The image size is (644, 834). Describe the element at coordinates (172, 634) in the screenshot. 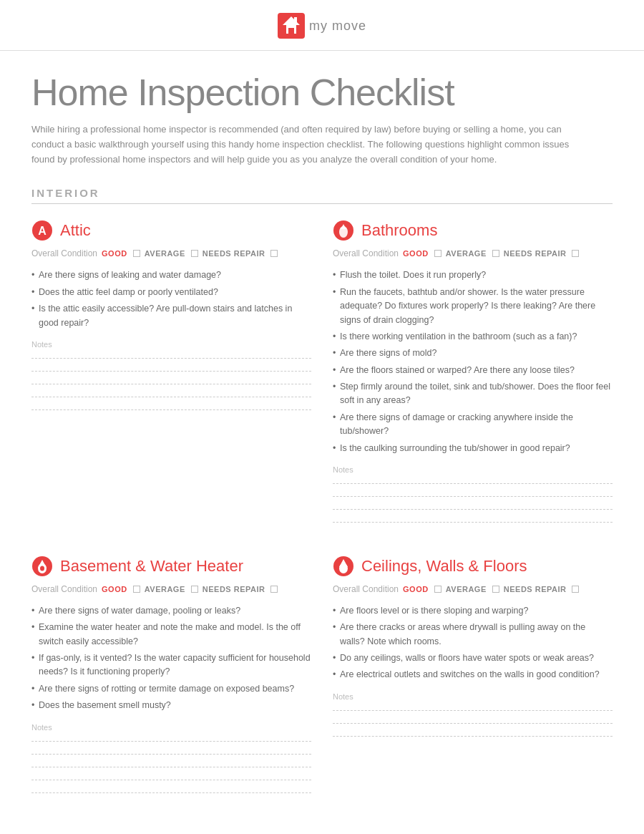

I see `basement-item-2: Examine the water heater and note the ma…` at that location.